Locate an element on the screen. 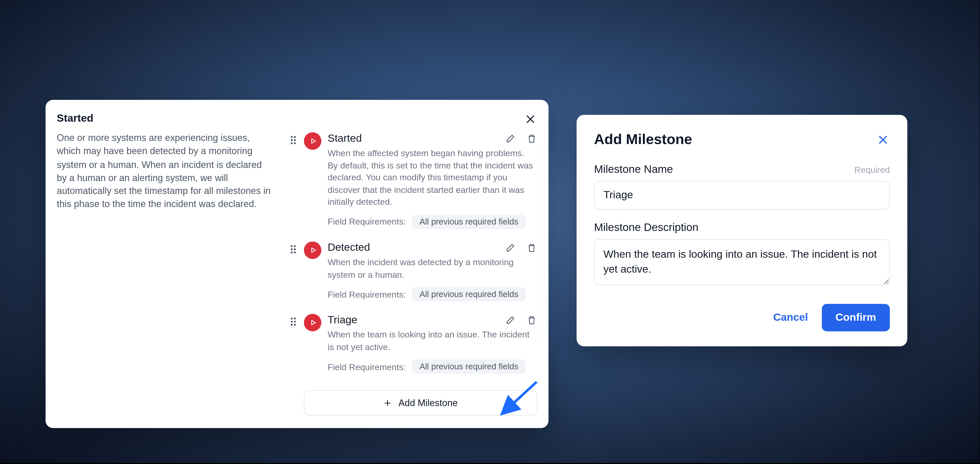  milestone-name-input is located at coordinates (742, 195).